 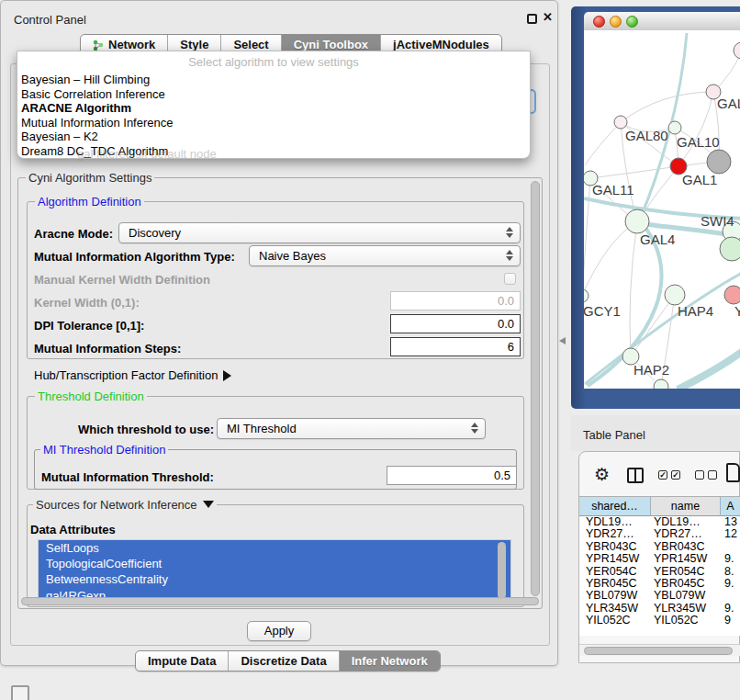 I want to click on pane-divider-arrow-icon, so click(x=562, y=341).